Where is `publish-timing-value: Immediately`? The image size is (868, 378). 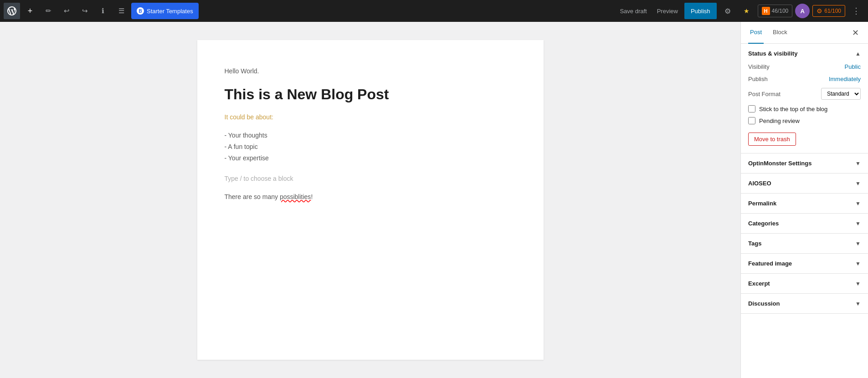
publish-timing-value: Immediately is located at coordinates (845, 79).